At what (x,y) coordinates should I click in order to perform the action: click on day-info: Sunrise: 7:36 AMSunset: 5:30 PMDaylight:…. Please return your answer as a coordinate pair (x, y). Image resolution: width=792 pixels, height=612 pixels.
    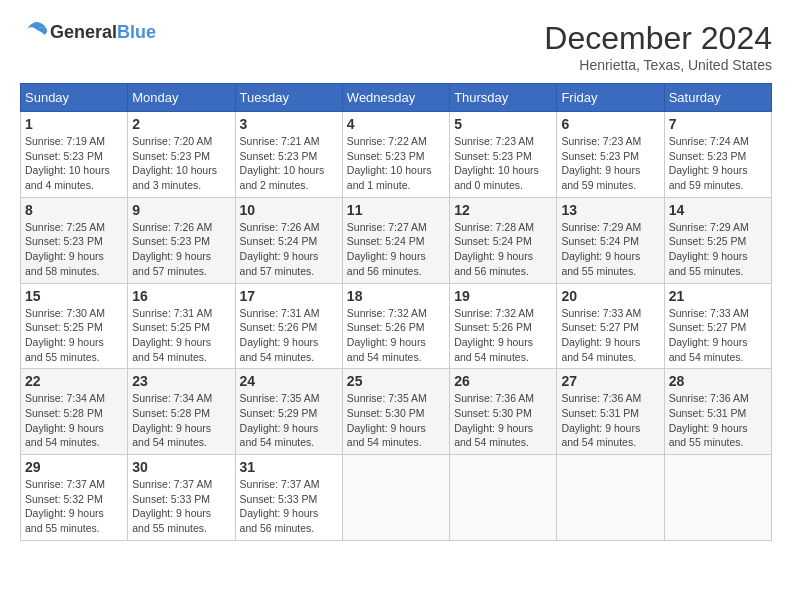
    Looking at the image, I should click on (503, 420).